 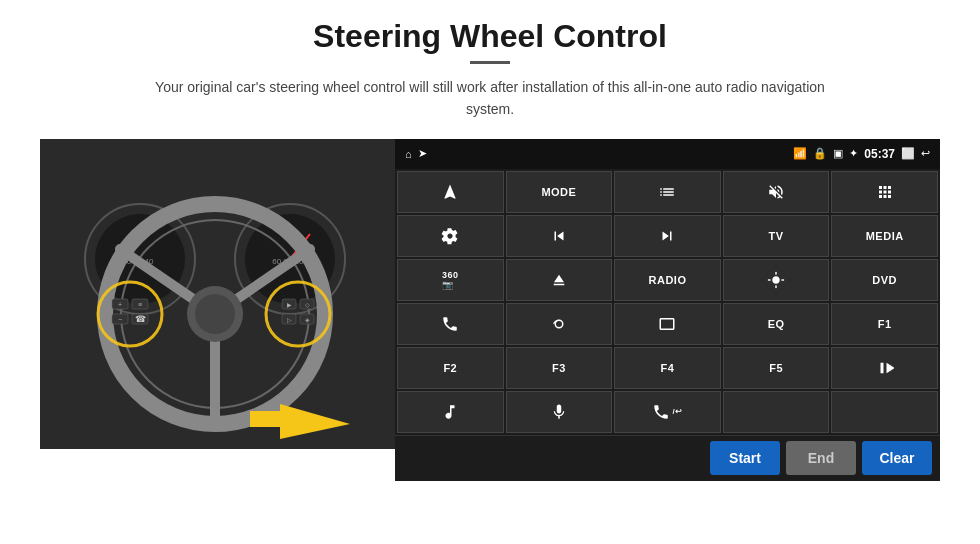 I want to click on status-right: 📶 🔒 ▣ ✦ 05:37 ⬜ ↩, so click(x=862, y=154).